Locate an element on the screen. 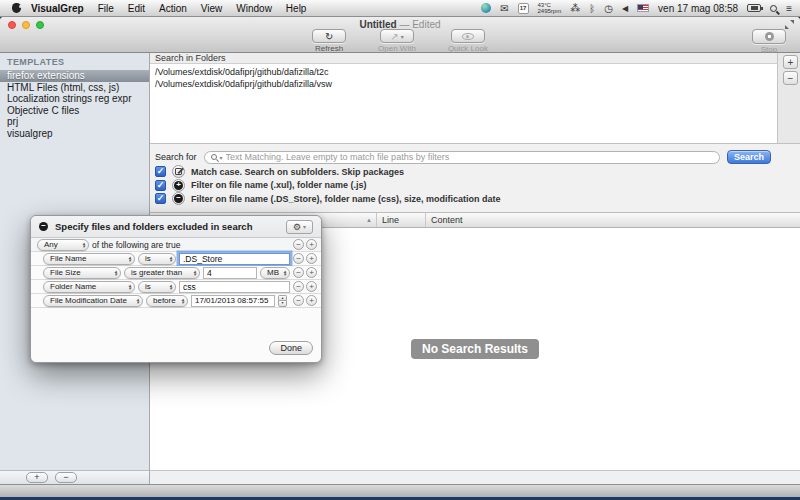 This screenshot has height=500, width=800. notification-center-icon: ≡ is located at coordinates (789, 8).